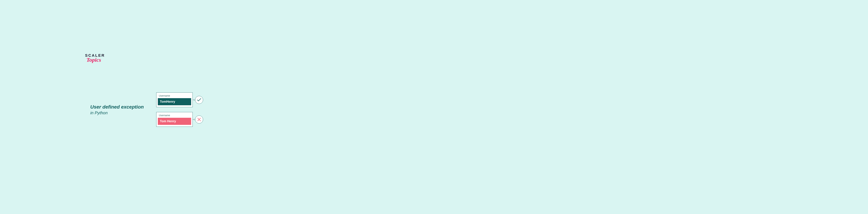  Describe the element at coordinates (180, 119) in the screenshot. I see `invalid-example-row: Username Tom Henry` at that location.